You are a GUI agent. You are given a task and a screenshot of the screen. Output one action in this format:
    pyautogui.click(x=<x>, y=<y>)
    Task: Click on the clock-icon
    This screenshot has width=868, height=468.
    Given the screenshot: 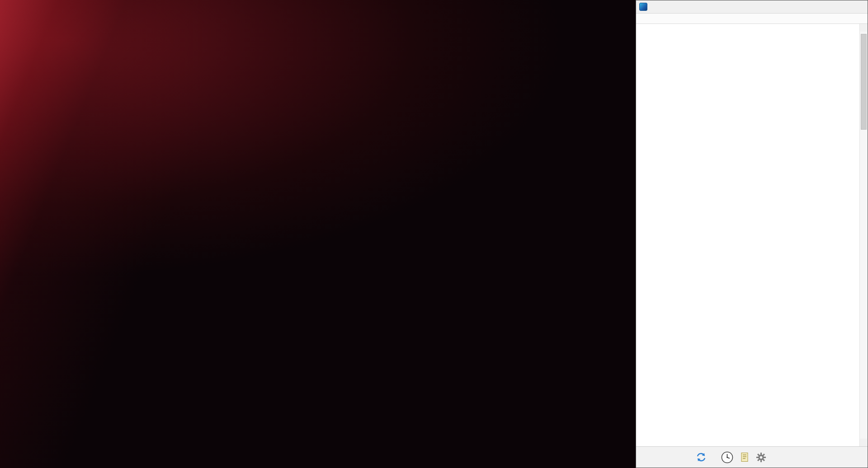 What is the action you would take?
    pyautogui.click(x=727, y=457)
    